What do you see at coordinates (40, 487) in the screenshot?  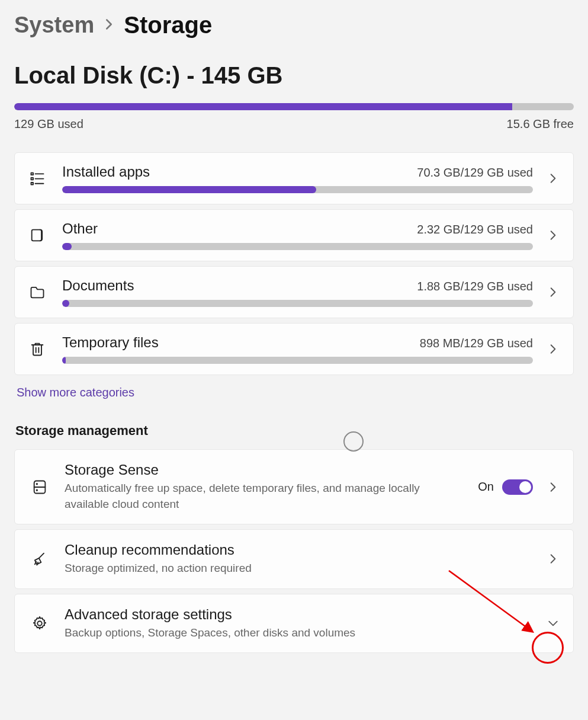 I see `disk-icon` at bounding box center [40, 487].